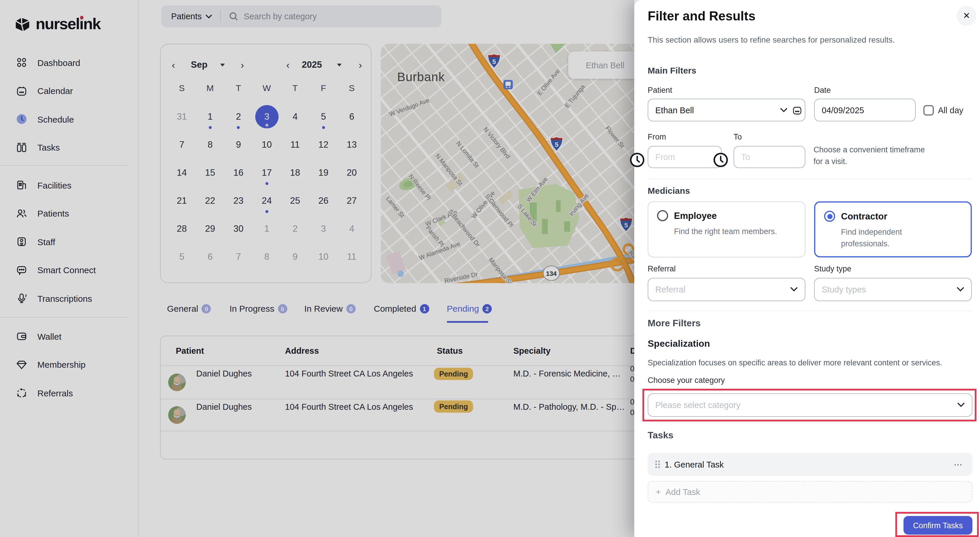 The image size is (980, 537). What do you see at coordinates (670, 290) in the screenshot?
I see `referral-placeholder: Referral` at bounding box center [670, 290].